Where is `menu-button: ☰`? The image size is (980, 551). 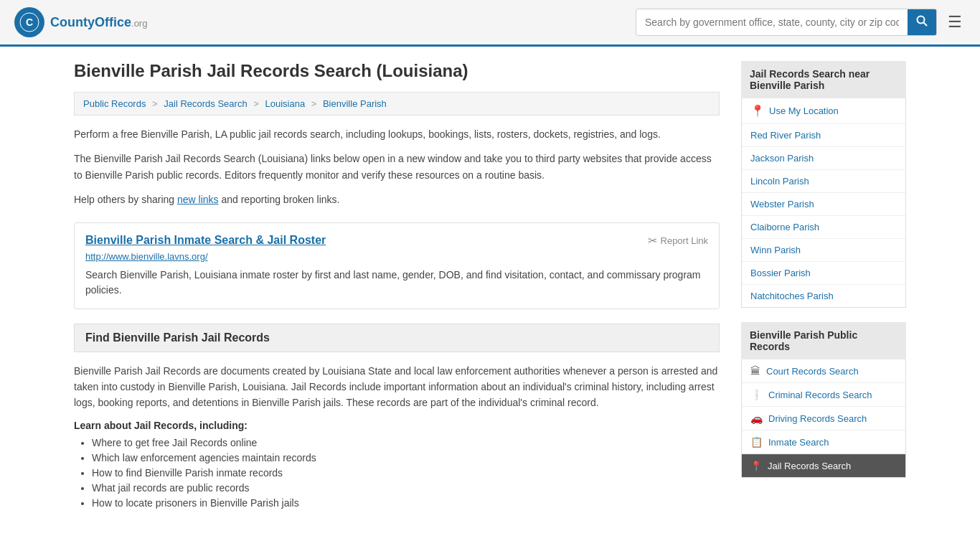
menu-button: ☰ is located at coordinates (955, 22).